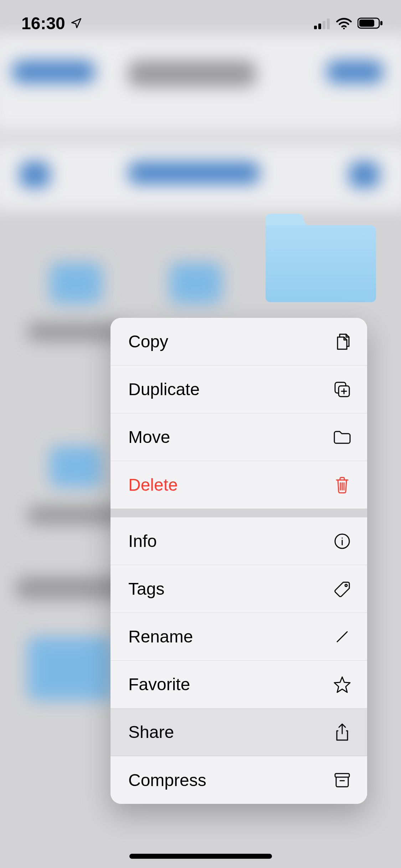  What do you see at coordinates (342, 780) in the screenshot?
I see `archive-icon` at bounding box center [342, 780].